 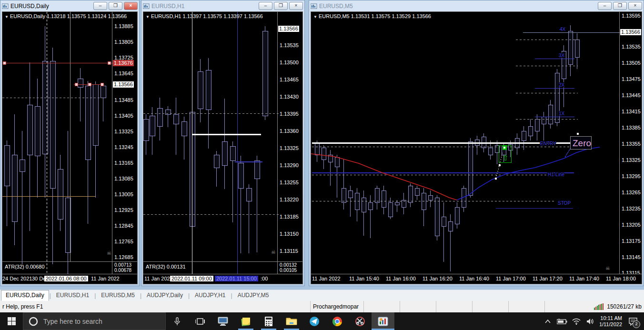 I want to click on taskbar-app-snipping-tool, so click(x=360, y=321).